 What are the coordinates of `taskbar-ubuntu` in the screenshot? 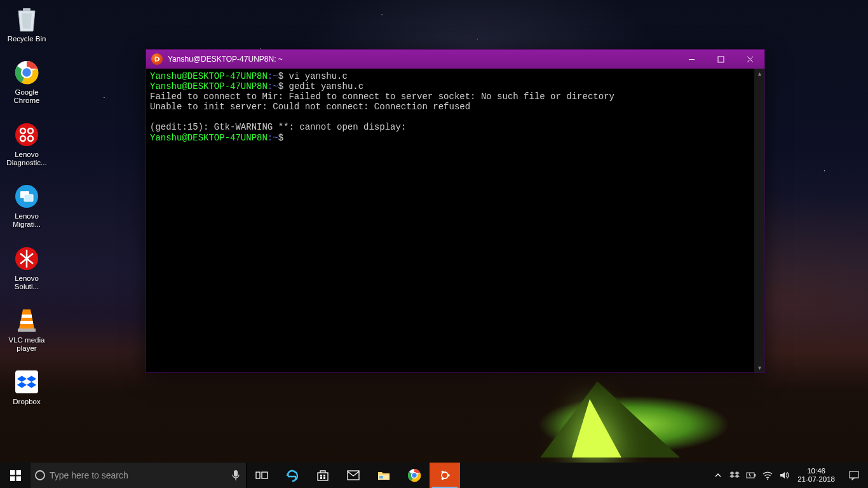 It's located at (445, 475).